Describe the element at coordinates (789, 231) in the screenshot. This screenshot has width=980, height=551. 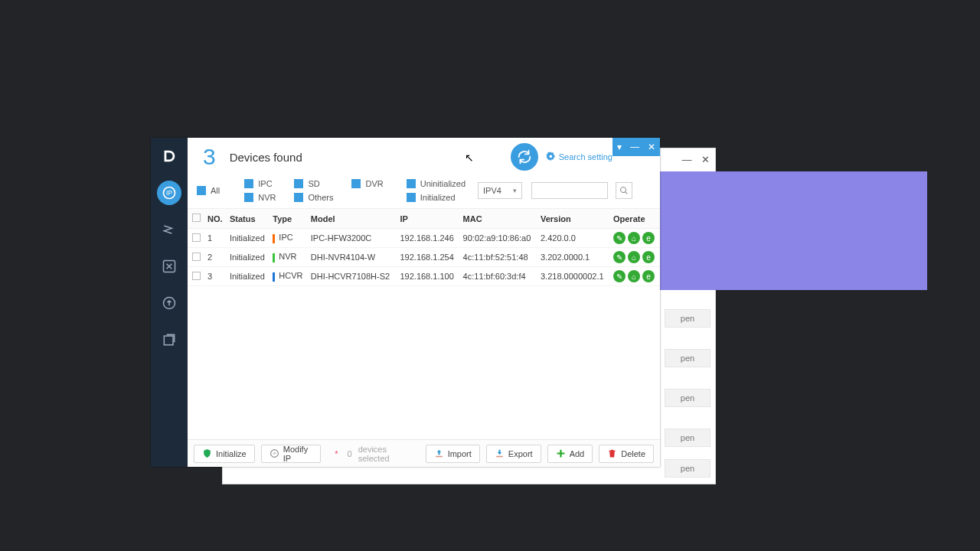
I see `bg-purple-panel` at that location.